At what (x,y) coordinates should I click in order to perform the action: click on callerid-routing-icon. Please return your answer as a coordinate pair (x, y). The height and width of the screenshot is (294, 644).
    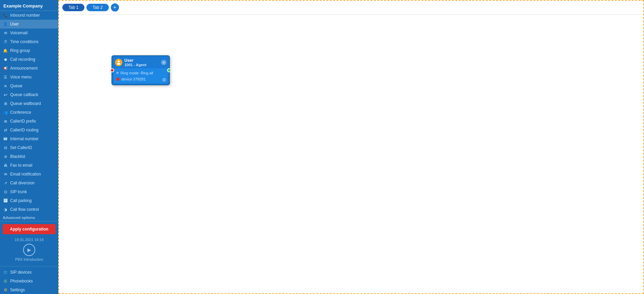
    Looking at the image, I should click on (5, 130).